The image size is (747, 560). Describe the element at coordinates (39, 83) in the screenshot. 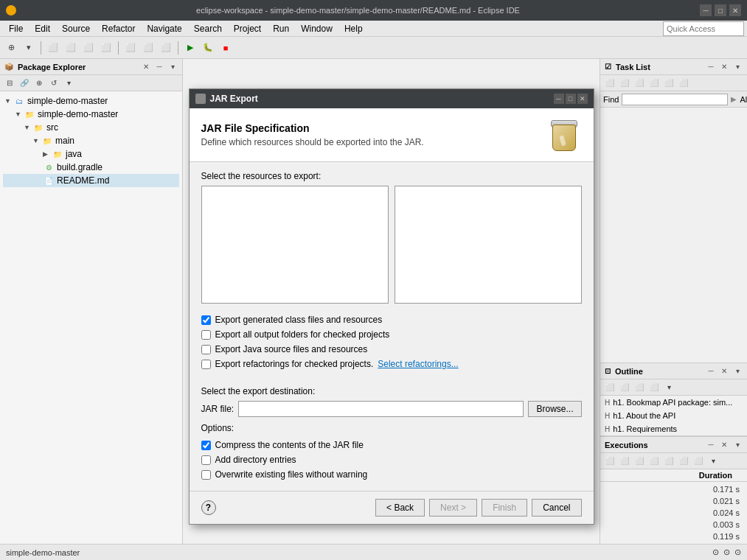

I see `new-btn: ⊕` at that location.